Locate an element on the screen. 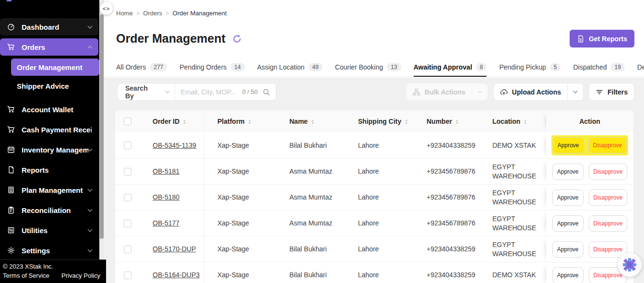 The width and height of the screenshot is (644, 283). gauge-icon is located at coordinates (11, 27).